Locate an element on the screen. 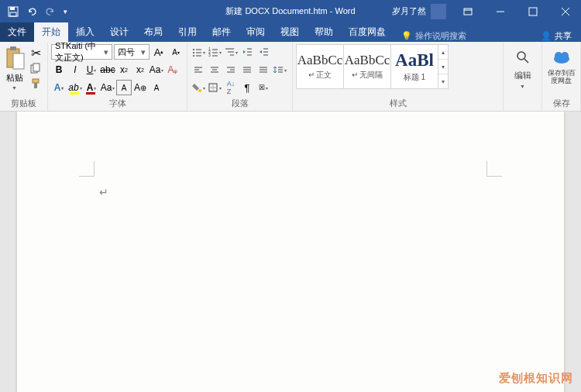 Image resolution: width=581 pixels, height=392 pixels. text-effects-button: A▾ is located at coordinates (59, 88).